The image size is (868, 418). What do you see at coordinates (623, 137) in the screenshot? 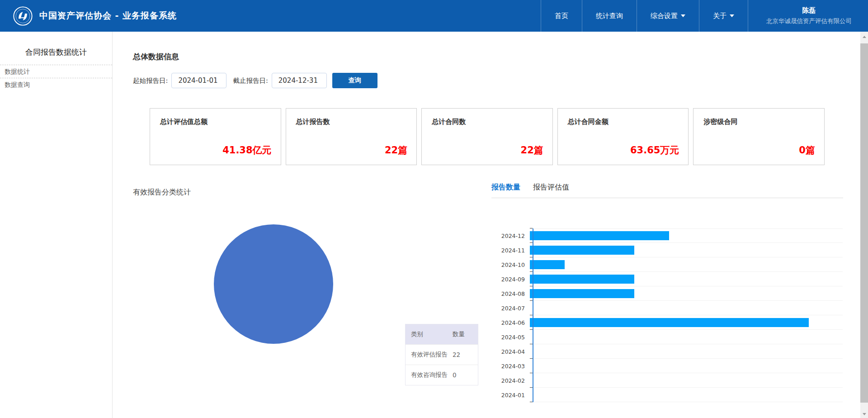
I see `stat-card-total-contract-amount: 总计合同金额 63.65万元` at bounding box center [623, 137].